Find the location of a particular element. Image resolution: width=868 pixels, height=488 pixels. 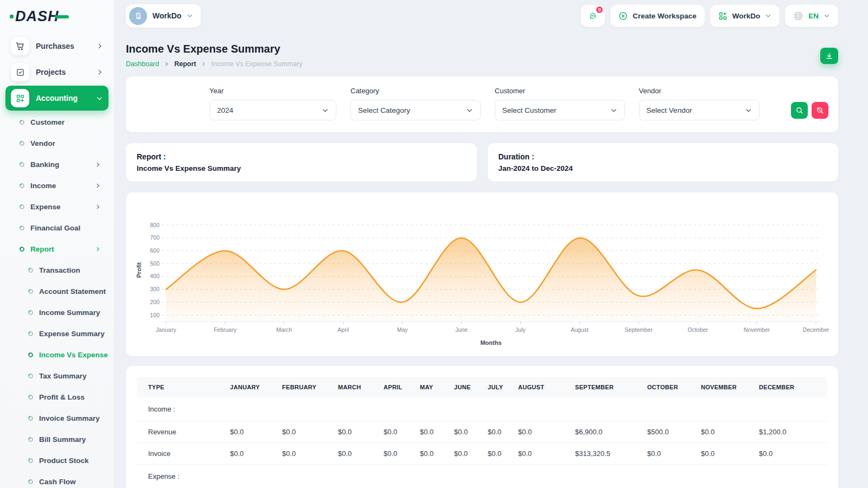

duration-label: Duration : is located at coordinates (663, 157).